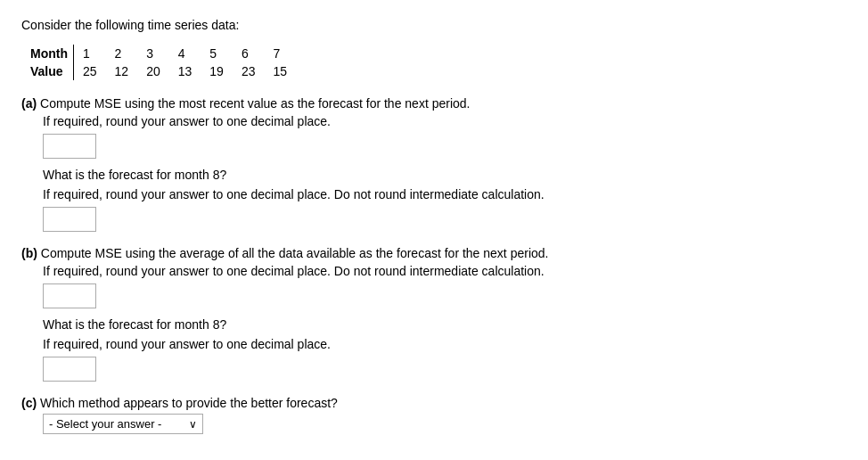 The height and width of the screenshot is (460, 868). What do you see at coordinates (217, 53) in the screenshot?
I see `month-5: 5` at bounding box center [217, 53].